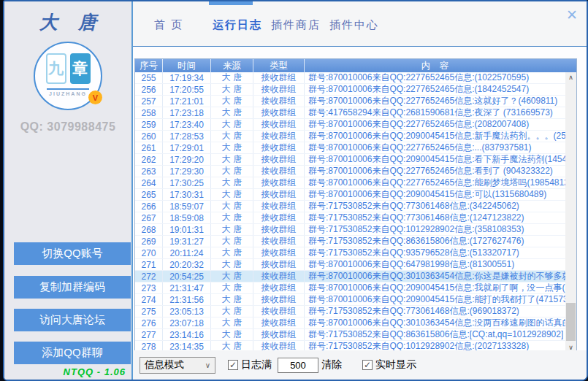 Image resolution: width=588 pixels, height=381 pixels. Describe the element at coordinates (187, 276) in the screenshot. I see `cell-time: 20:54:25` at that location.